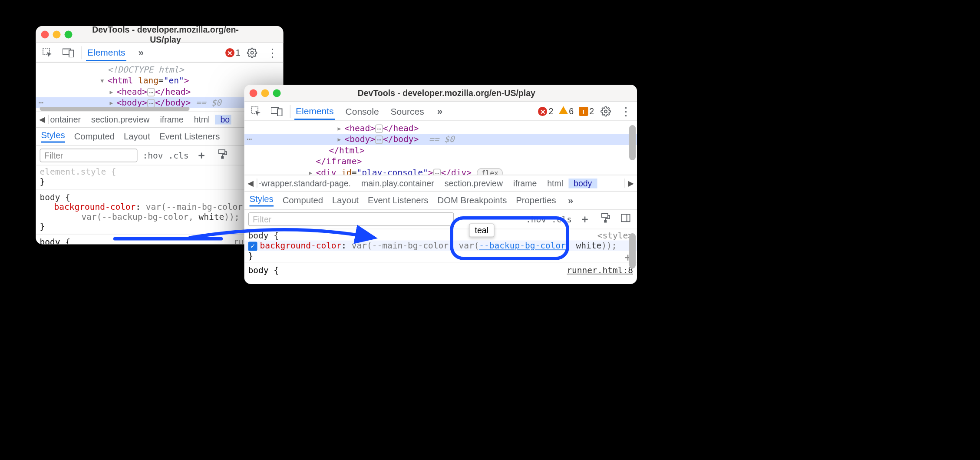 The image size is (980, 460). Describe the element at coordinates (253, 246) in the screenshot. I see `property-checkbox: ✓` at that location.